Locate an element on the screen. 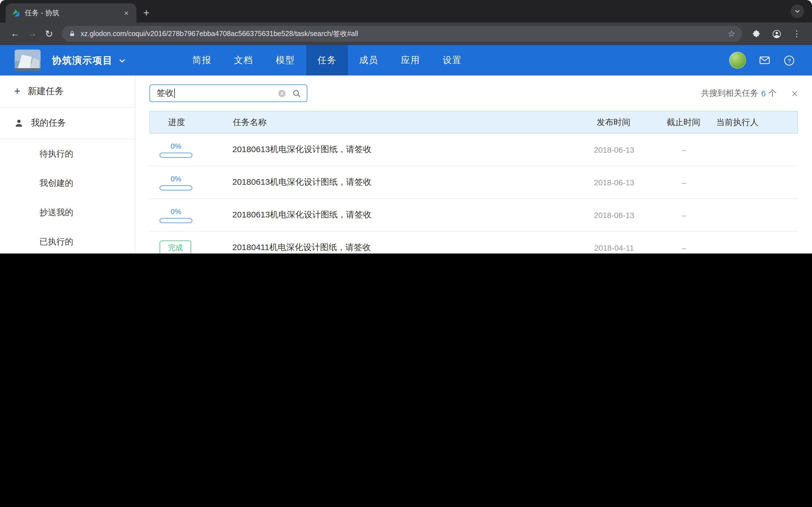 Image resolution: width=812 pixels, height=507 pixels. browser-tab: 任务 - 协筑 × is located at coordinates (71, 13).